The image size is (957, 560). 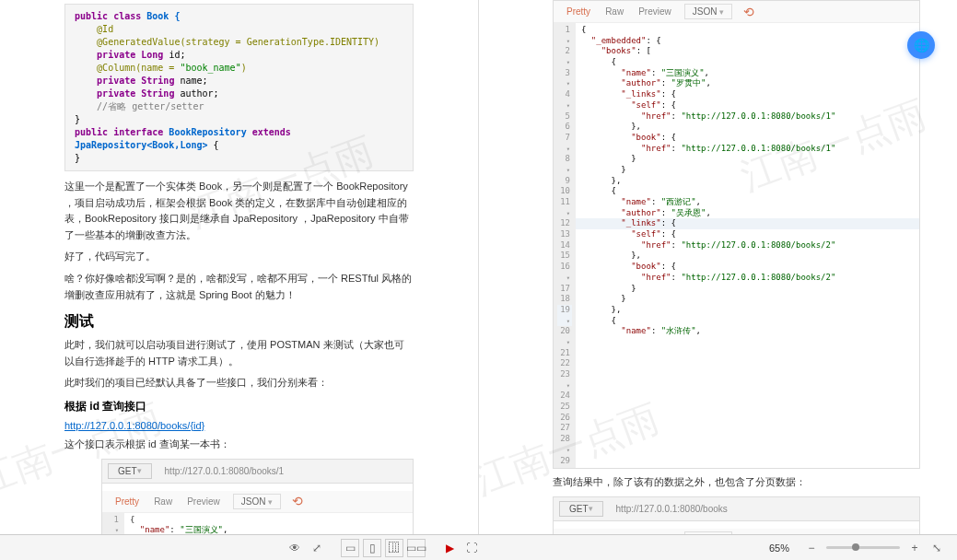 I want to click on url-input: http://127.0.0.1:8080/books, so click(x=764, y=508).